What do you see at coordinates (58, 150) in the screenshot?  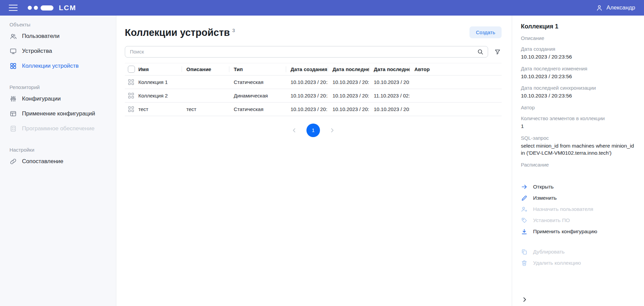 I see `section-label: Настройки` at bounding box center [58, 150].